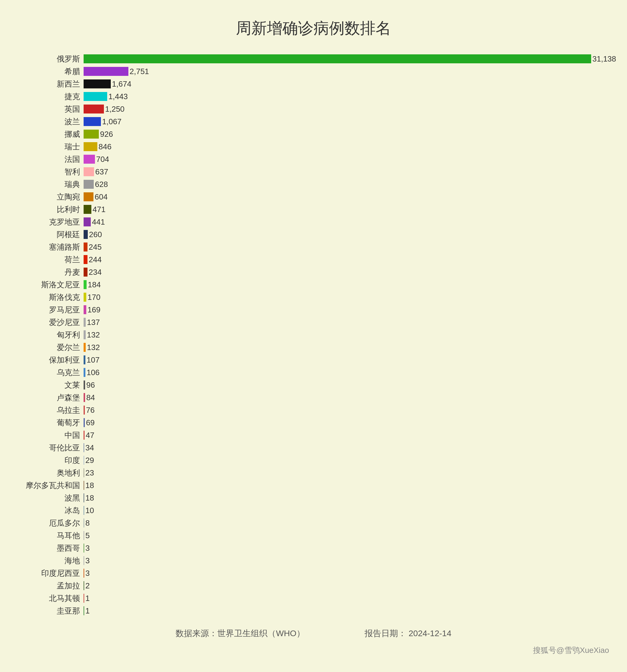  Describe the element at coordinates (314, 310) in the screenshot. I see `bar-row: 罗马尼亚169` at that location.